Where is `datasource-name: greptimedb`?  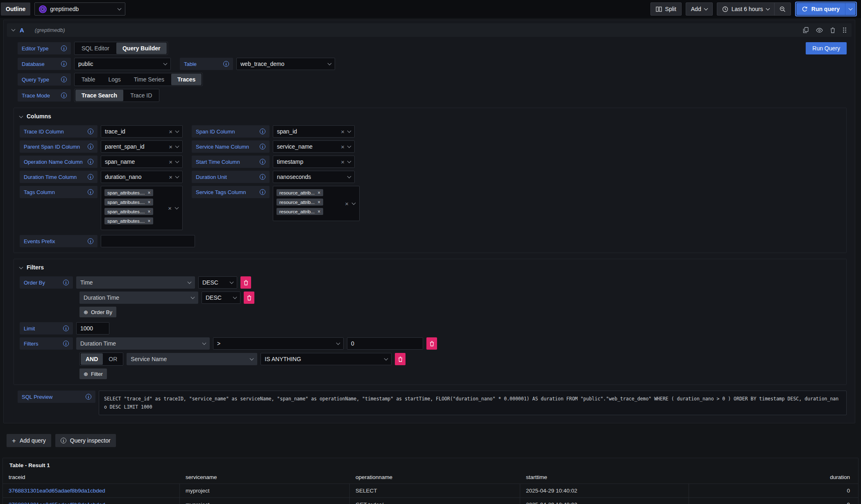 datasource-name: greptimedb is located at coordinates (82, 9).